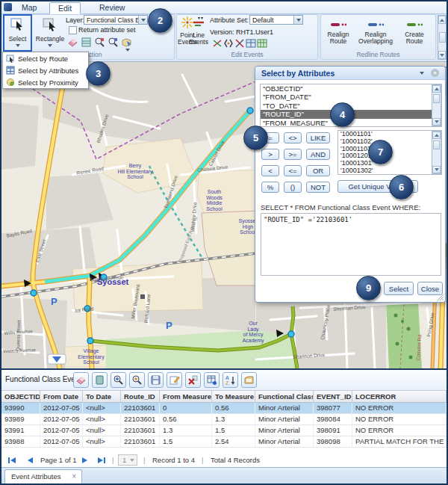 Image resolution: width=448 pixels, height=485 pixels. Describe the element at coordinates (442, 37) in the screenshot. I see `ribbon-scrollbar` at that location.